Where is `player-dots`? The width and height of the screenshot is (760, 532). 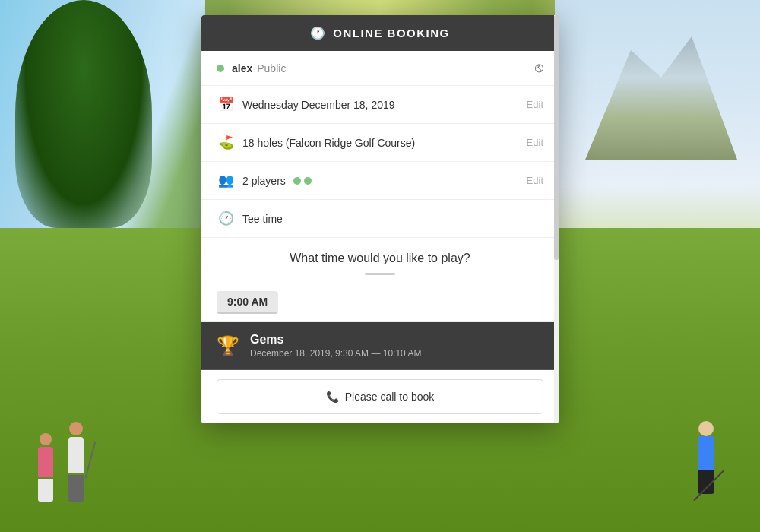
player-dots is located at coordinates (302, 181).